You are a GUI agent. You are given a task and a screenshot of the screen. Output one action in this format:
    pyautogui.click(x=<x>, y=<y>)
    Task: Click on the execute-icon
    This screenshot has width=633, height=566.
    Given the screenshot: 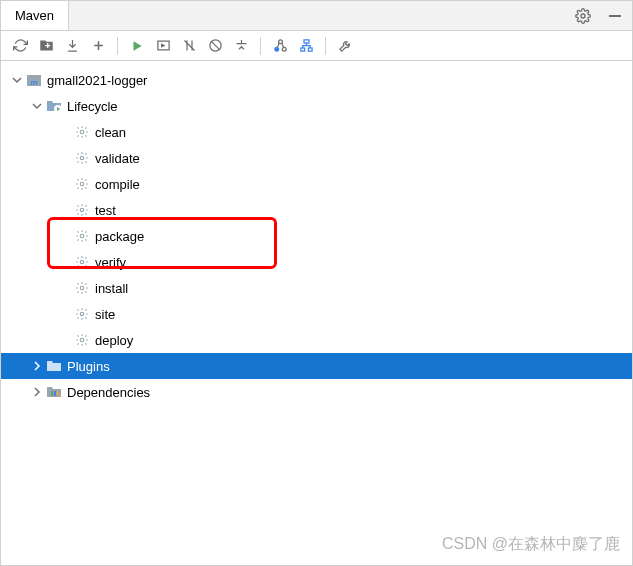 What is the action you would take?
    pyautogui.click(x=163, y=46)
    